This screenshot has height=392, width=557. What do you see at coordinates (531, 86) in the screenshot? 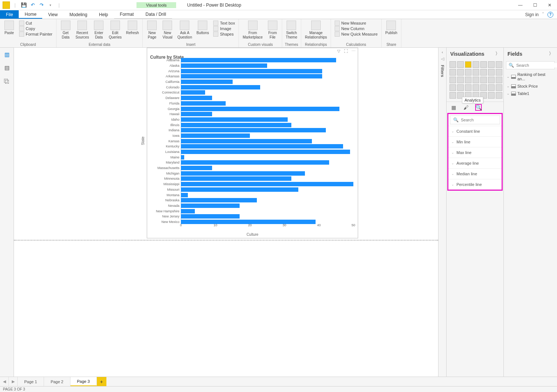
I see `field-table: ⌄Stock Price` at bounding box center [531, 86].